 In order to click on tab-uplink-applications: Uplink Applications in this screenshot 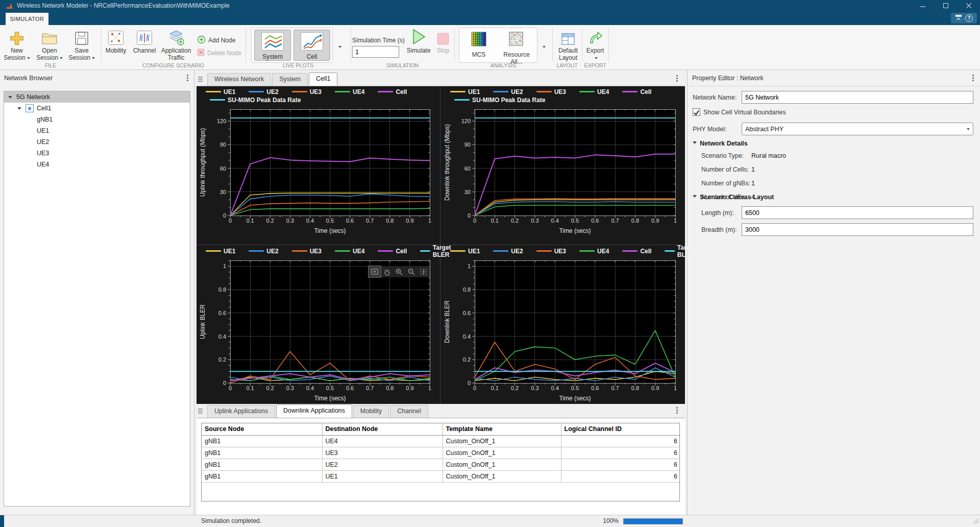, I will do `click(241, 412)`.